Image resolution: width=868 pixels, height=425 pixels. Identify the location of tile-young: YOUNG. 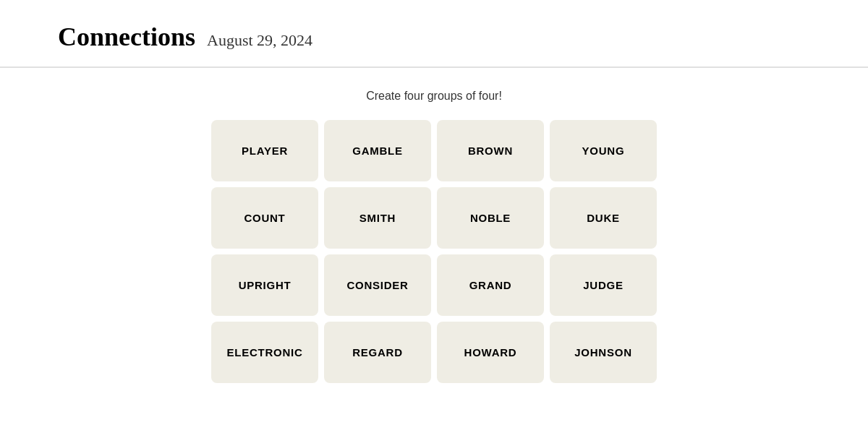
(603, 150).